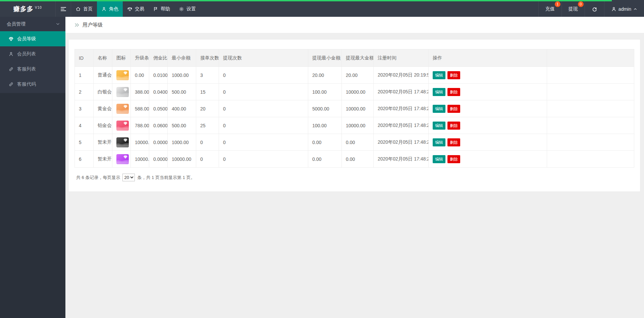 The height and width of the screenshot is (318, 644). Describe the element at coordinates (182, 109) in the screenshot. I see `cell-minbalance: 400.00` at that location.